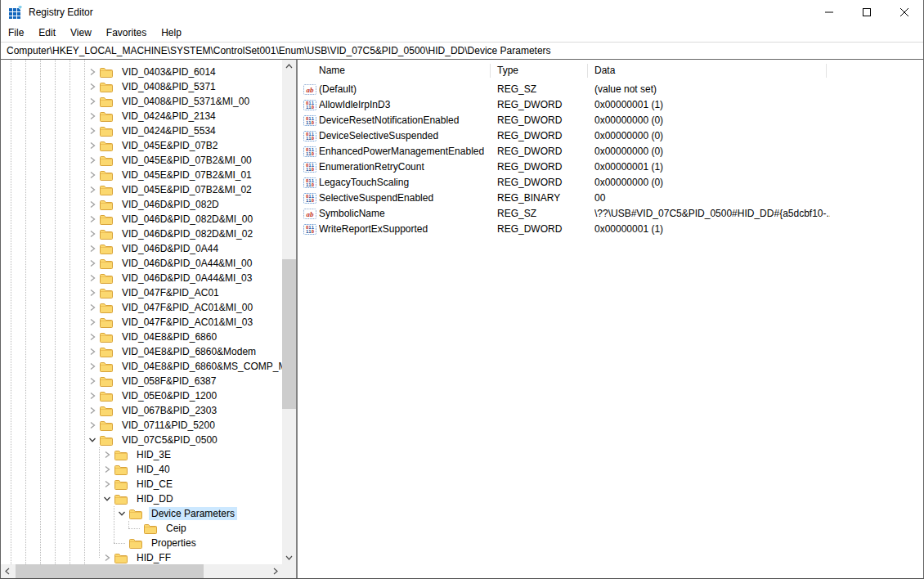 The image size is (924, 579). Describe the element at coordinates (612, 167) in the screenshot. I see `registry-value-row: 011110EnumerationRetryCountREG_DWORD0x00…` at that location.